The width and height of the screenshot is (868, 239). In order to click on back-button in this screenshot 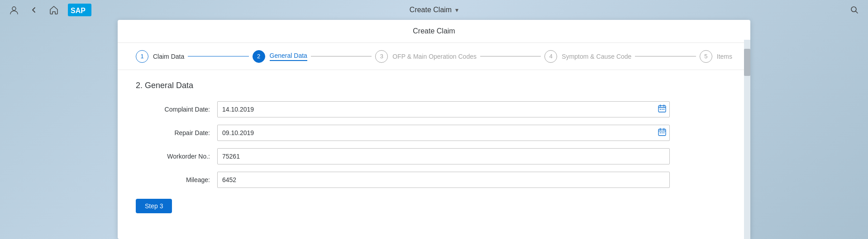, I will do `click(34, 10)`.